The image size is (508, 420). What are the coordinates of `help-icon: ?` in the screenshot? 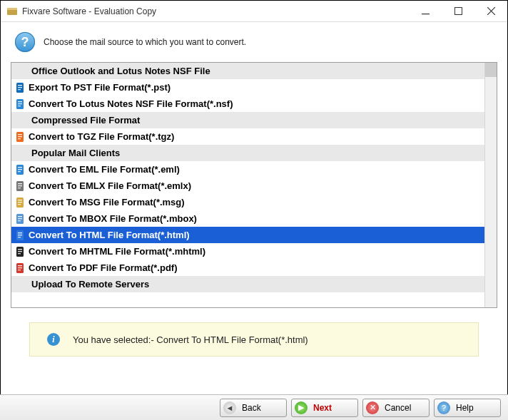 It's located at (444, 408).